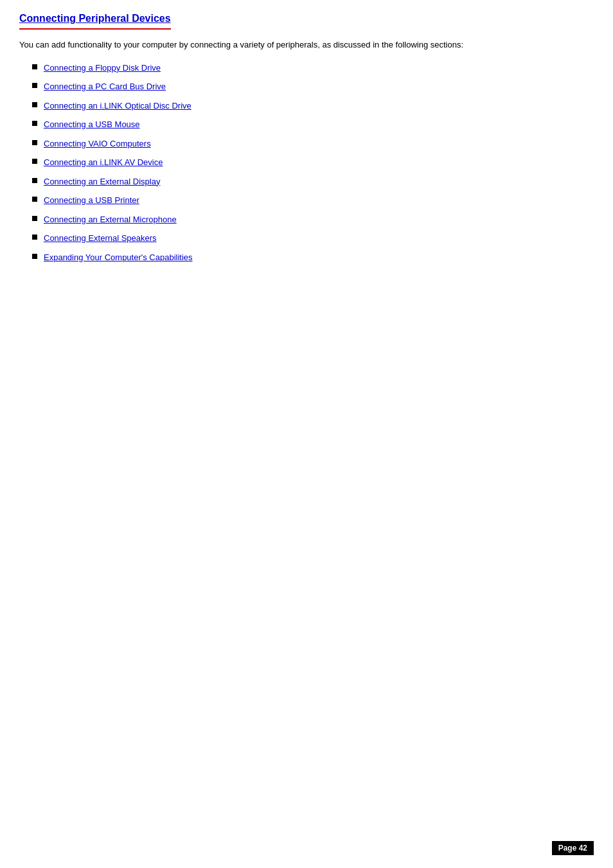 The width and height of the screenshot is (613, 868). I want to click on list-item: Connecting VAIO Computers, so click(313, 144).